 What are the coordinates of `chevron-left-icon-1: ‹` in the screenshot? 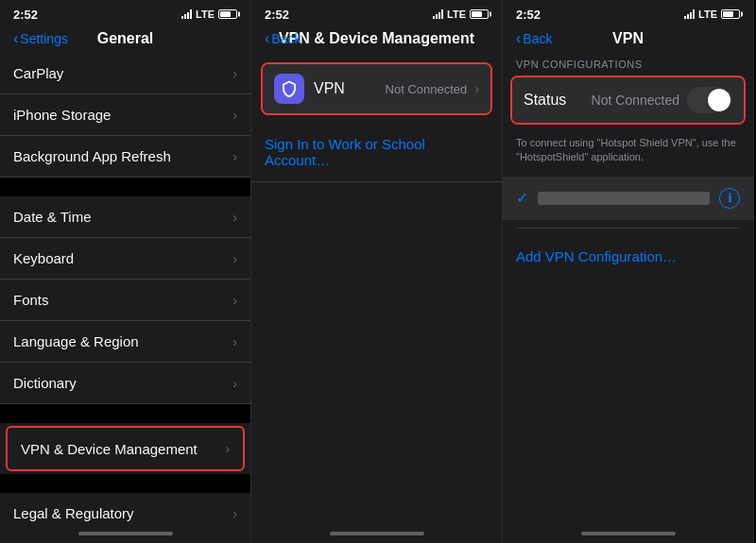 It's located at (15, 39).